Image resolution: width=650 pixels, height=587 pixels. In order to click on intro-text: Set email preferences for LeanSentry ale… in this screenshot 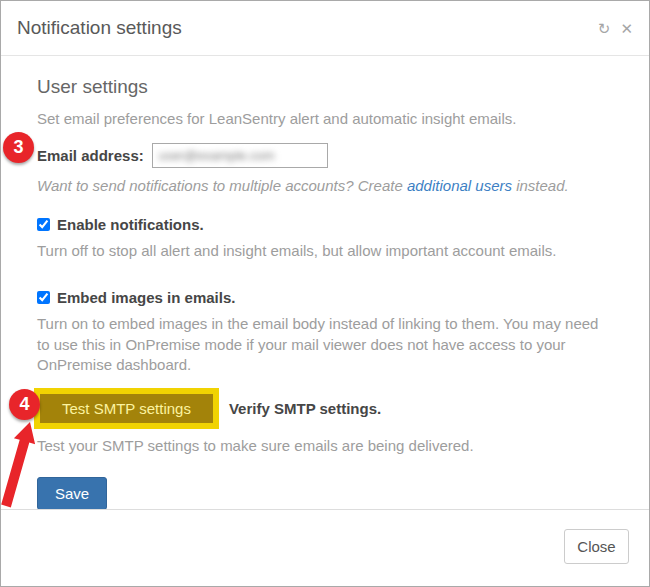, I will do `click(325, 118)`.